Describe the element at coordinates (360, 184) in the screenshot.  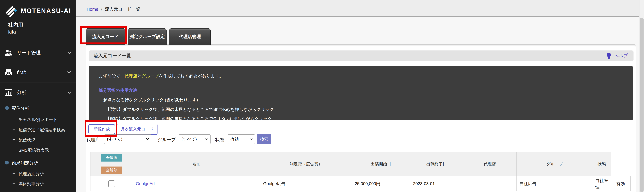
I see `table-row: GoolgeAd Goolge広告 25,000,000円 2023-03-01…` at that location.